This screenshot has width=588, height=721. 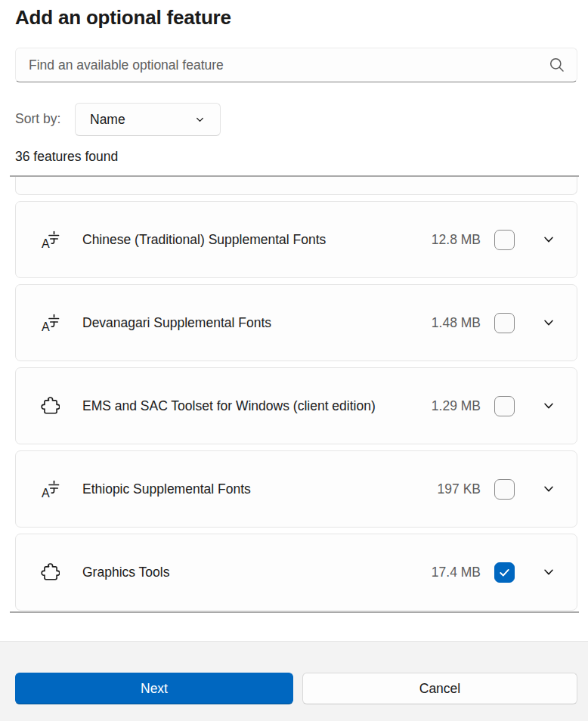 What do you see at coordinates (237, 407) in the screenshot?
I see `feature-name: EMS and SAC Toolset for Windows (client …` at bounding box center [237, 407].